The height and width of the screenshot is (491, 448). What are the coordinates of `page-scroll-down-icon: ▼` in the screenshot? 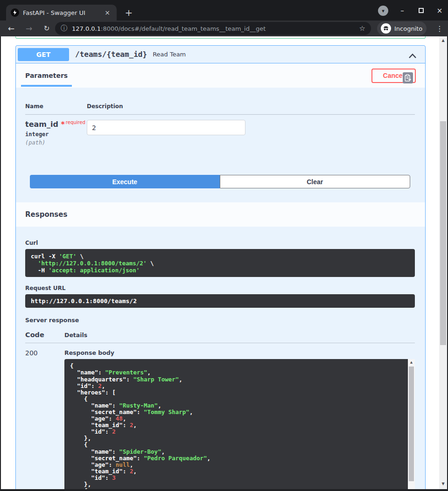 It's located at (443, 484).